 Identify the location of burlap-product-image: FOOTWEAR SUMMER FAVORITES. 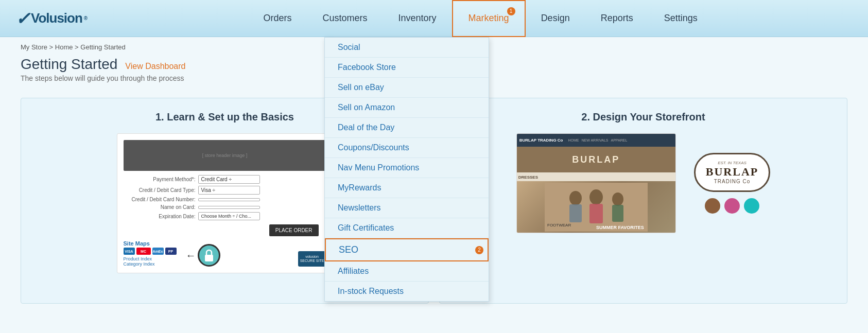
(596, 207).